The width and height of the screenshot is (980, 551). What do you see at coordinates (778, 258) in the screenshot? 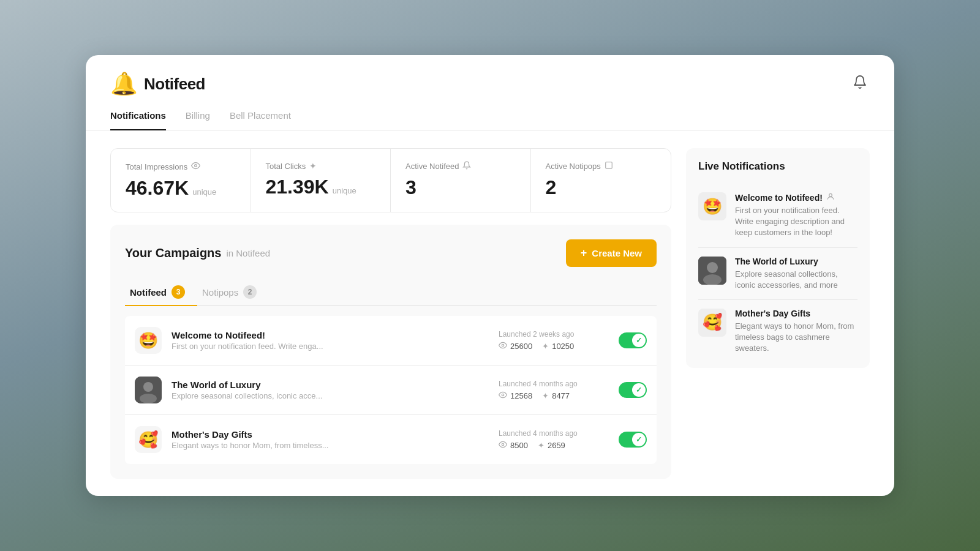
I see `live-notifications-card: Live Notifications 🤩 Welcome to Notifeed…` at bounding box center [778, 258].